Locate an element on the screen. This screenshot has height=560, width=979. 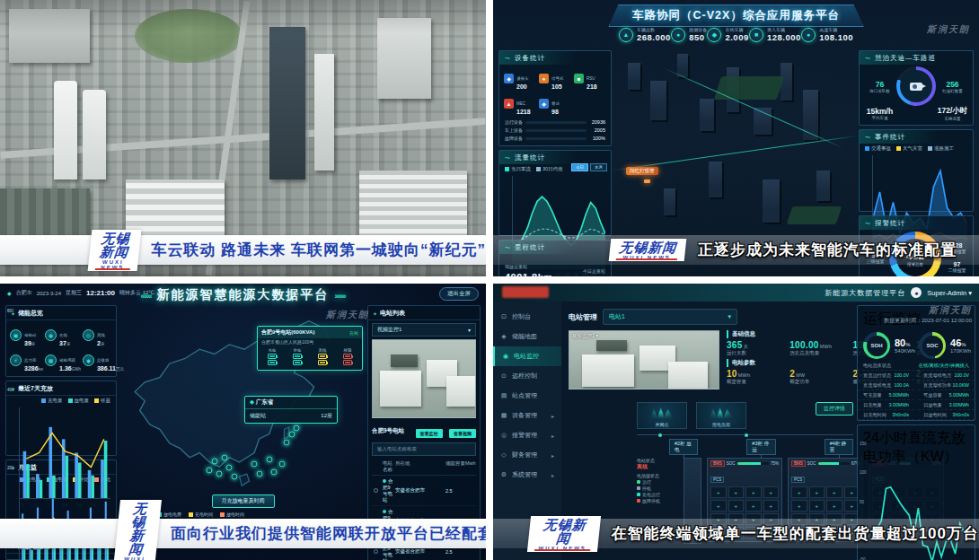
station-search-input: 输入电站名称检索 is located at coordinates (424, 449).